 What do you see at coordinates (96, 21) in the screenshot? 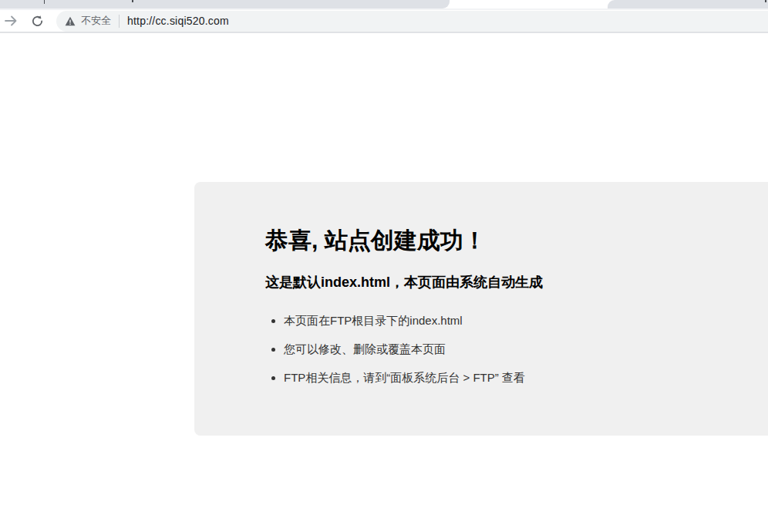
I see `security-label: 不安全` at bounding box center [96, 21].